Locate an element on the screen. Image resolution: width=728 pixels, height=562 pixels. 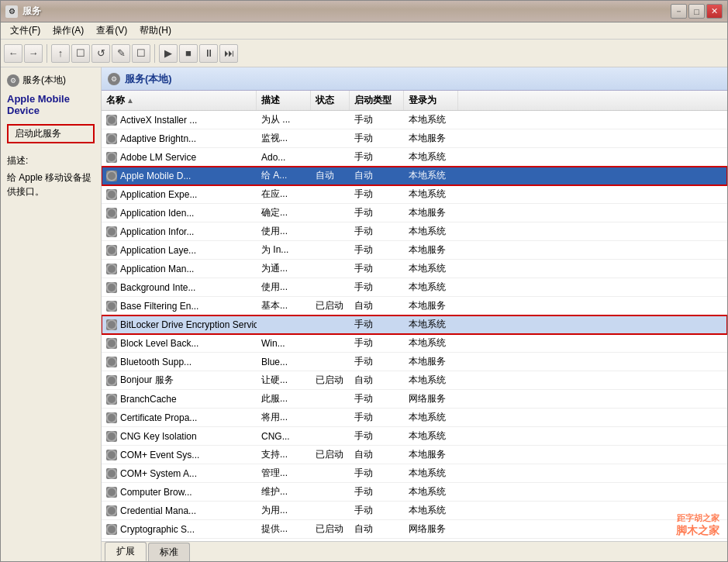
table-row: Adaptive Brightn... 监视... 手动 本地服务 is located at coordinates (414, 139).